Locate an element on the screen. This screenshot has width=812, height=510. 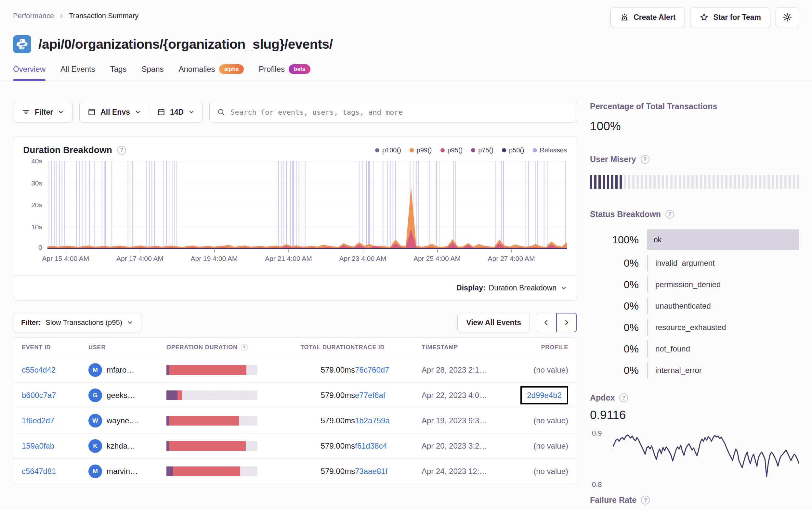
column-header-trace-id: TRACE ID is located at coordinates (388, 348).